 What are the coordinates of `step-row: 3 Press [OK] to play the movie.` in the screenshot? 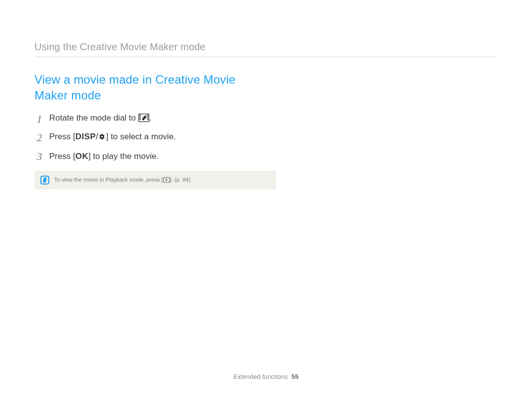 It's located at (266, 156).